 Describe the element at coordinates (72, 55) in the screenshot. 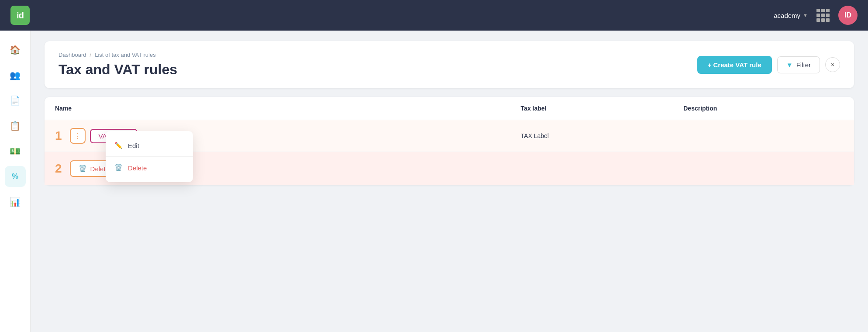

I see `breadcrumb-dashboard: Dashboard` at that location.